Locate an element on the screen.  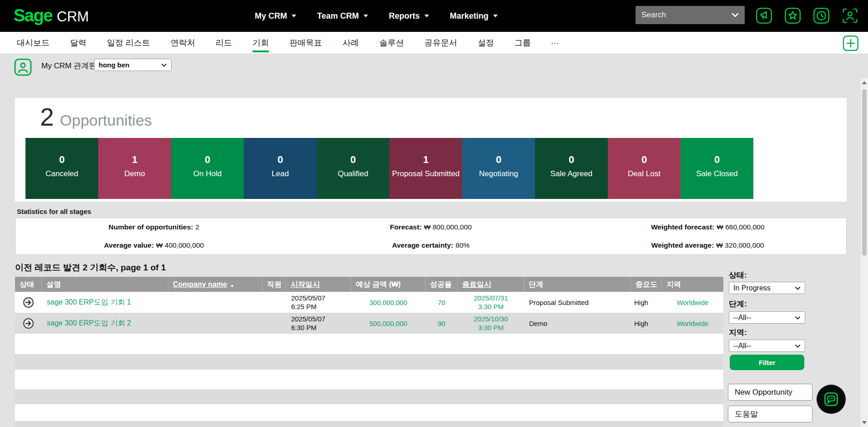
row-description-cell: sage 300 ERP도입 기회 2 is located at coordinates (105, 323).